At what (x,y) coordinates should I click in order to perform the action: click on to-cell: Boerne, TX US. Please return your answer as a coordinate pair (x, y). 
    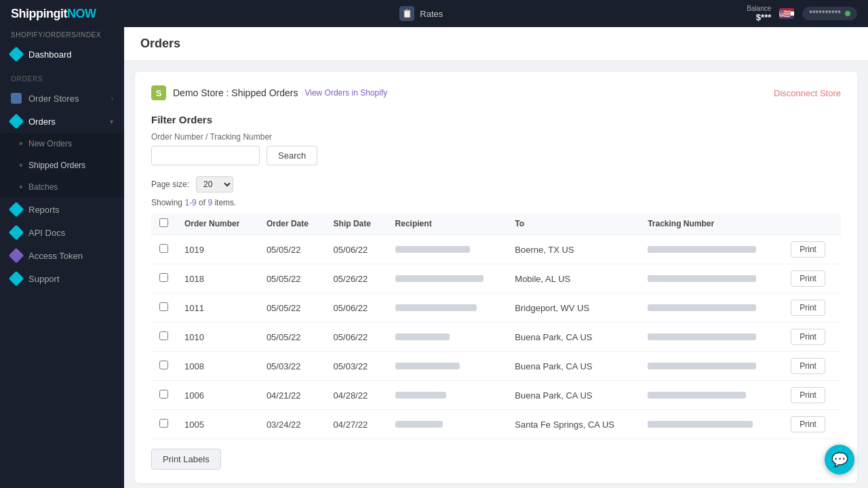
    Looking at the image, I should click on (573, 249).